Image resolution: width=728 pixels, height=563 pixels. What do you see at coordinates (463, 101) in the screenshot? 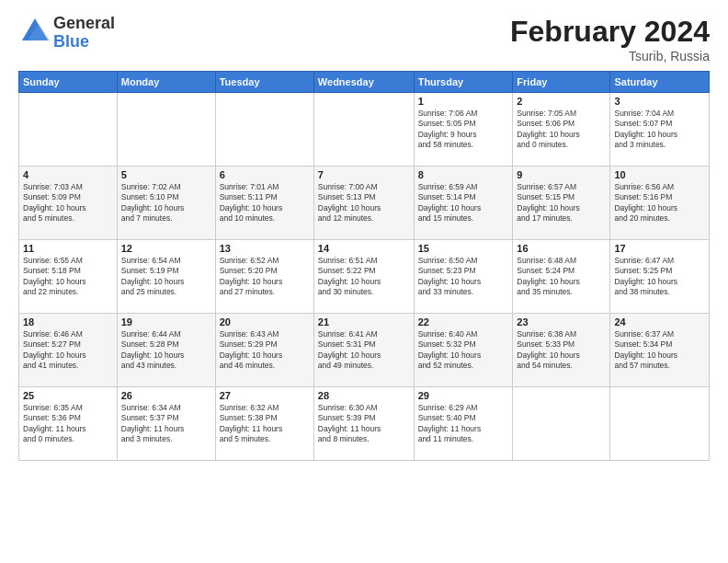
I see `day-number: 1` at bounding box center [463, 101].